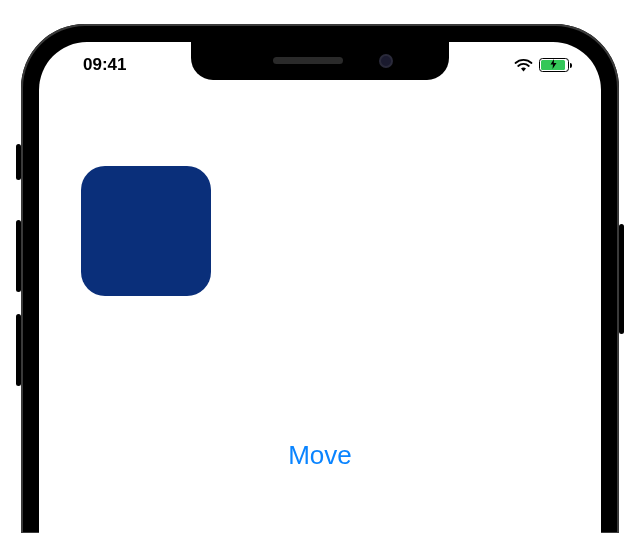  What do you see at coordinates (553, 65) in the screenshot?
I see `battery-fill` at bounding box center [553, 65].